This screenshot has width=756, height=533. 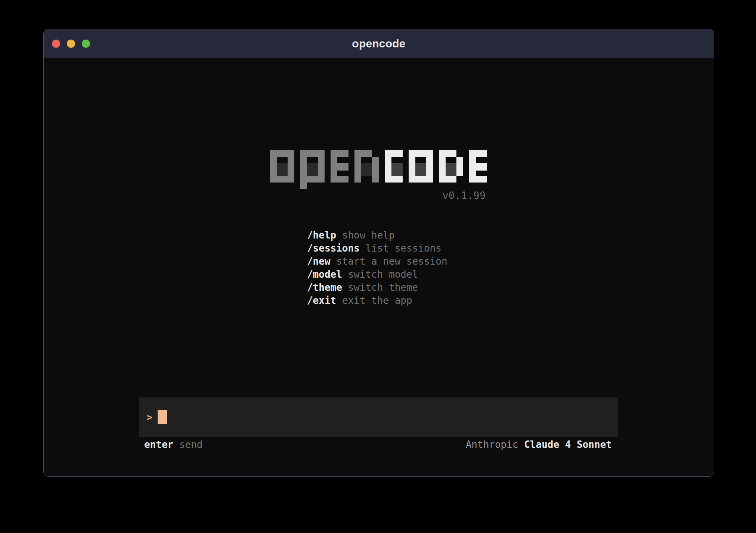 What do you see at coordinates (379, 169) in the screenshot?
I see `opencode-logo-icon` at bounding box center [379, 169].